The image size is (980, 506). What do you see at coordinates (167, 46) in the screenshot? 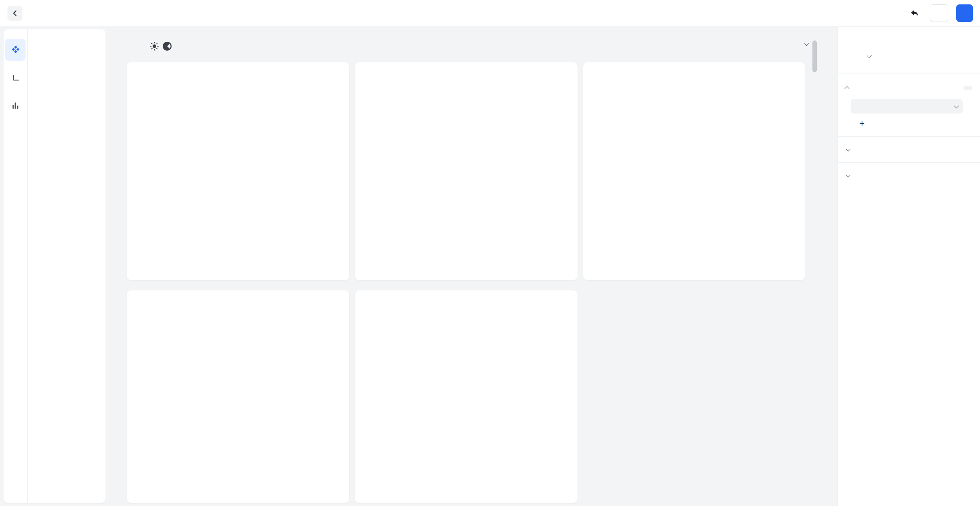
I see `dark-mode-icon` at bounding box center [167, 46].